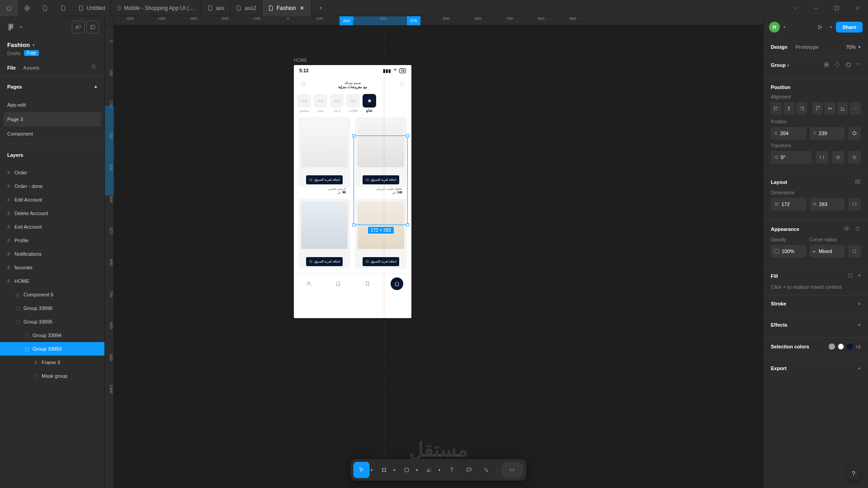  I want to click on category-item: ▭اريكة, so click(337, 103).